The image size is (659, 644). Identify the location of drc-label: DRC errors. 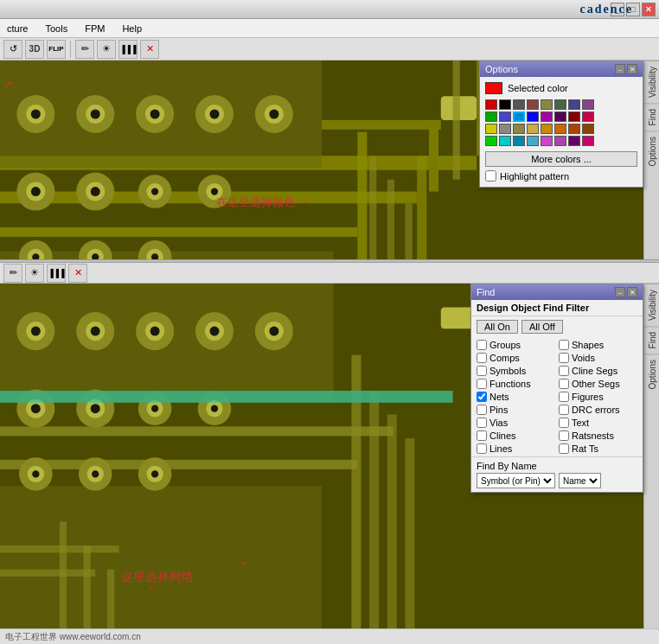
(596, 410).